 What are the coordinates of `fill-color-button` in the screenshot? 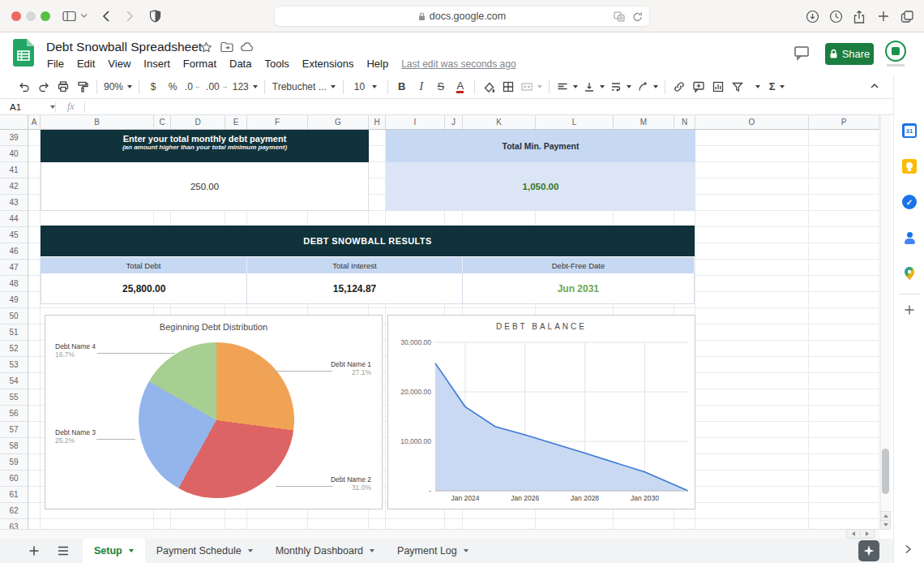 It's located at (489, 87).